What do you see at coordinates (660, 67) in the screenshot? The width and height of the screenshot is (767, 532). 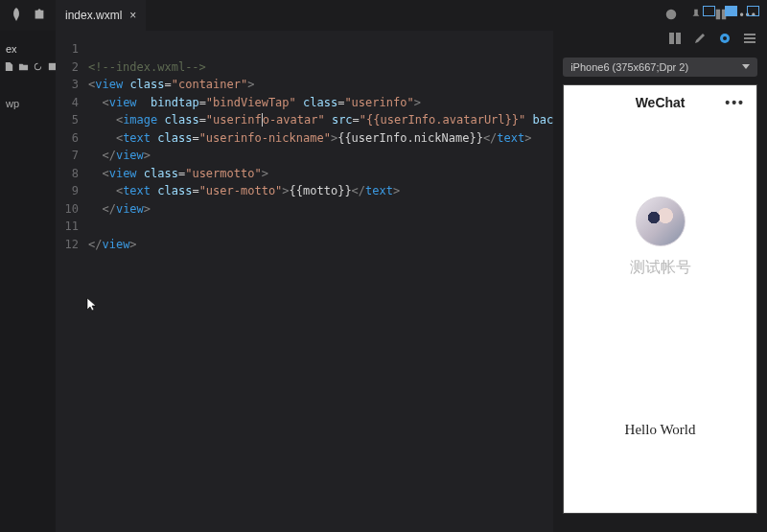 I see `device-select: iPhone6 (375x667;Dpr 2)` at bounding box center [660, 67].